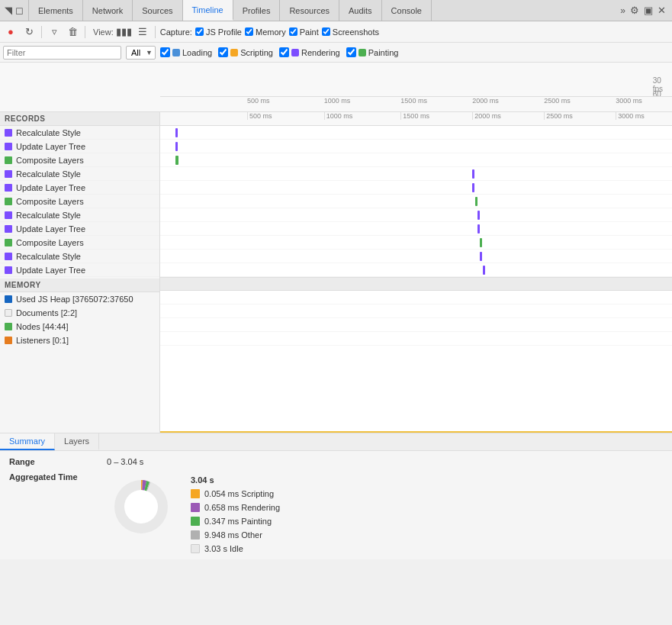  What do you see at coordinates (361, 11) in the screenshot?
I see `tab-audits: Audits` at bounding box center [361, 11].